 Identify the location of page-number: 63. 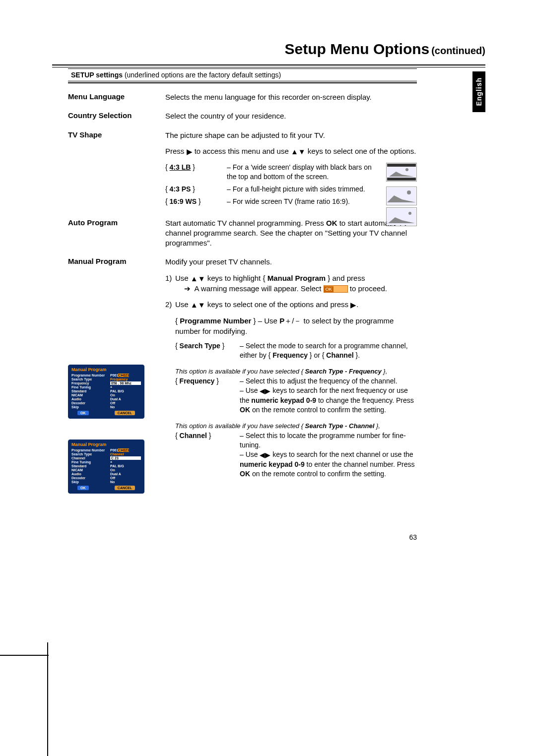
(413, 537).